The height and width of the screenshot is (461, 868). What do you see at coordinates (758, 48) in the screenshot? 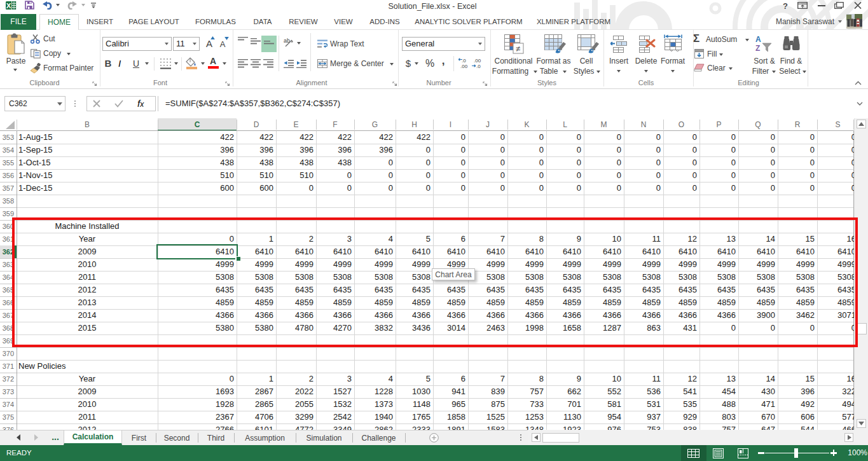
I see `svg-text: Z` at bounding box center [758, 48].